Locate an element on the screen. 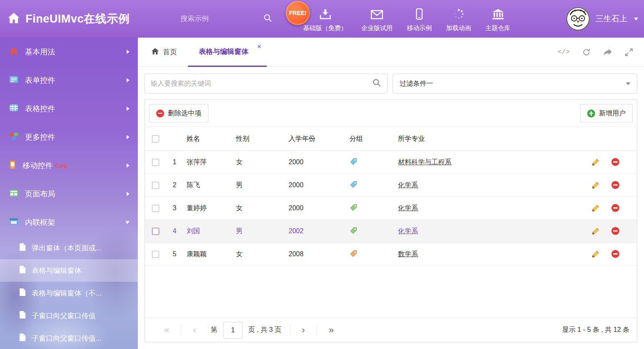  top-search-input is located at coordinates (210, 19).